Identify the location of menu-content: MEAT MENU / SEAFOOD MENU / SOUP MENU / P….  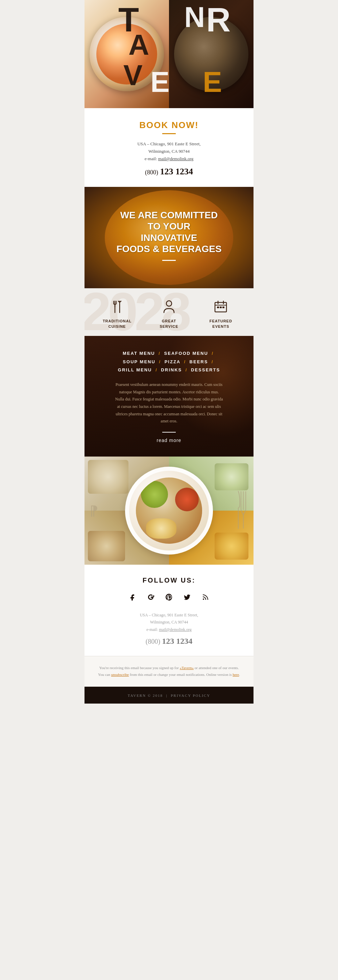
(169, 396).